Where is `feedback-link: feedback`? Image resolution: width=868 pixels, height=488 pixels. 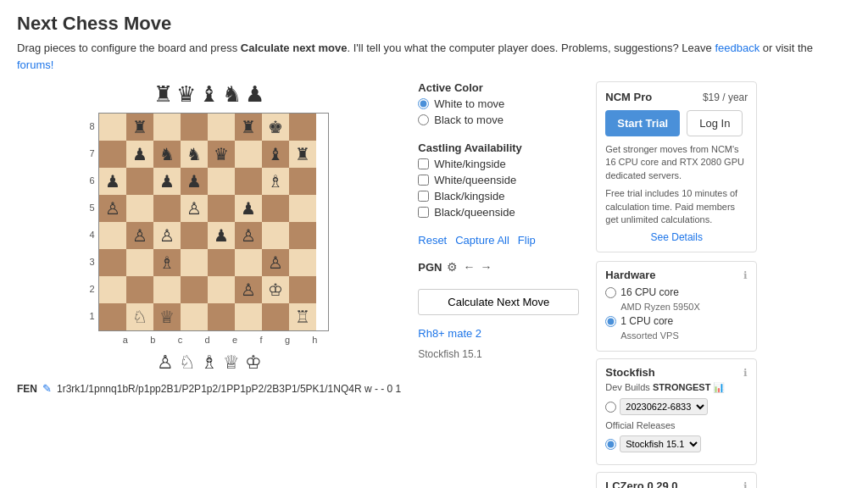 feedback-link: feedback is located at coordinates (737, 47).